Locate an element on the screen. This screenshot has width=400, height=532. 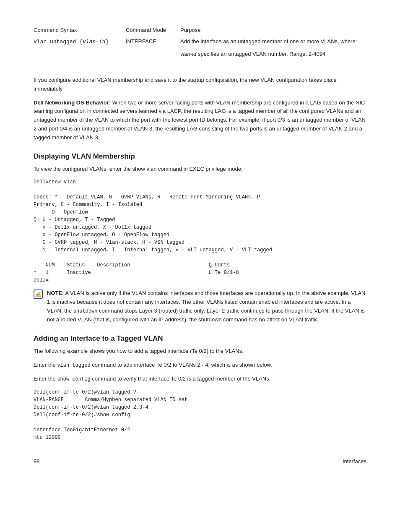
table-cell-mode: INTERFACE is located at coordinates (153, 48).